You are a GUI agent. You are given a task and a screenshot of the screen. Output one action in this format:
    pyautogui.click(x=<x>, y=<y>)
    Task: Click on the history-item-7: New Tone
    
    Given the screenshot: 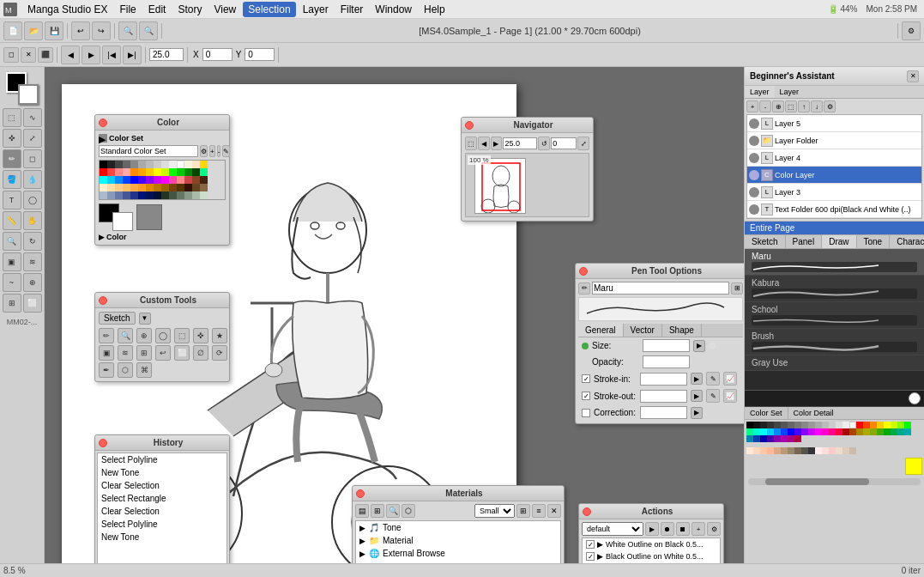 What is the action you would take?
    pyautogui.click(x=162, y=538)
    